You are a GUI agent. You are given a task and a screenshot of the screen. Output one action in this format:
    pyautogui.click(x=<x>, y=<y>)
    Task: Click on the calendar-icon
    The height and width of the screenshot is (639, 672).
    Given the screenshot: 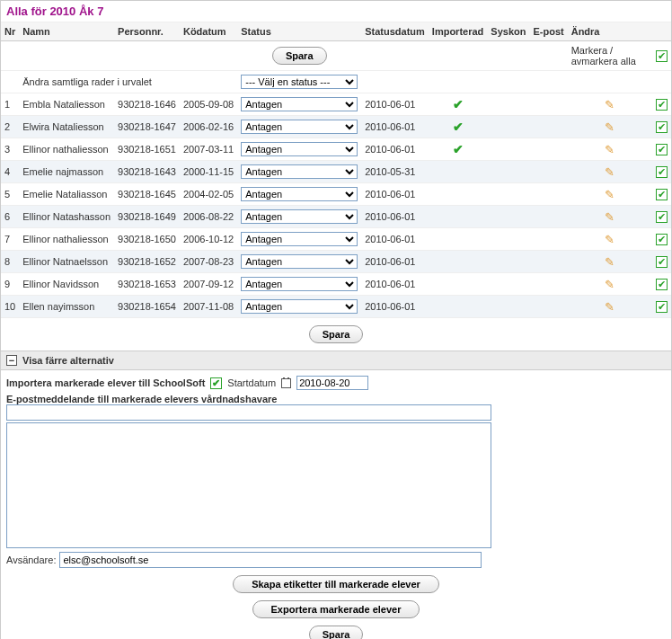 What is the action you would take?
    pyautogui.click(x=286, y=383)
    